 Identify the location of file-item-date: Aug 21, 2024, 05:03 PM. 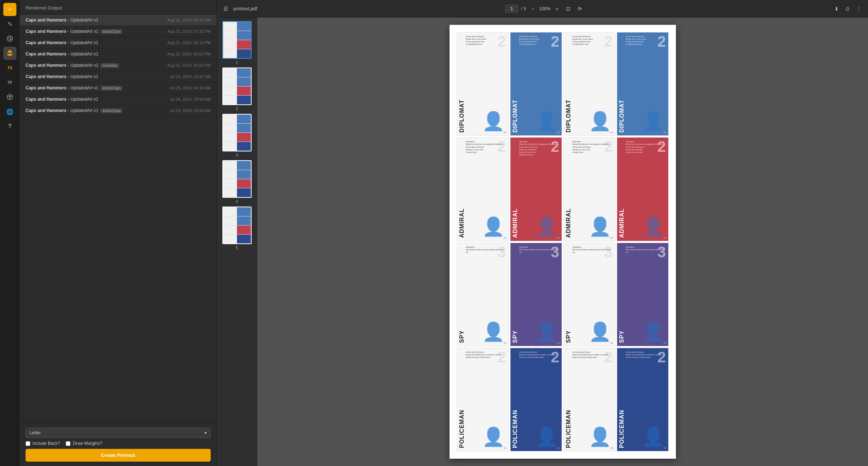
(189, 54).